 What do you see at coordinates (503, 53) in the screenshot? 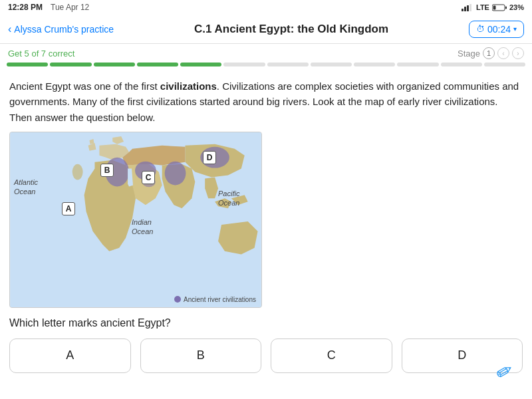
I see `stage-prev-button: ‹` at bounding box center [503, 53].